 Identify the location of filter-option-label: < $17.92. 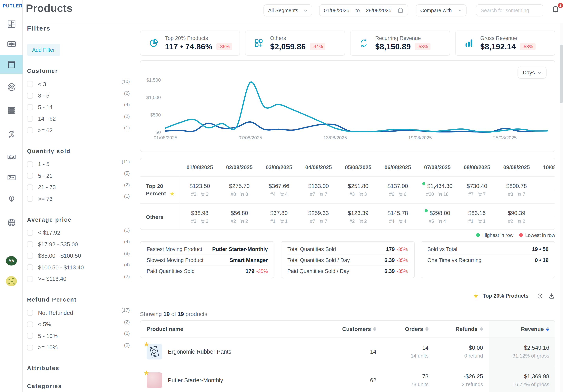
(49, 233).